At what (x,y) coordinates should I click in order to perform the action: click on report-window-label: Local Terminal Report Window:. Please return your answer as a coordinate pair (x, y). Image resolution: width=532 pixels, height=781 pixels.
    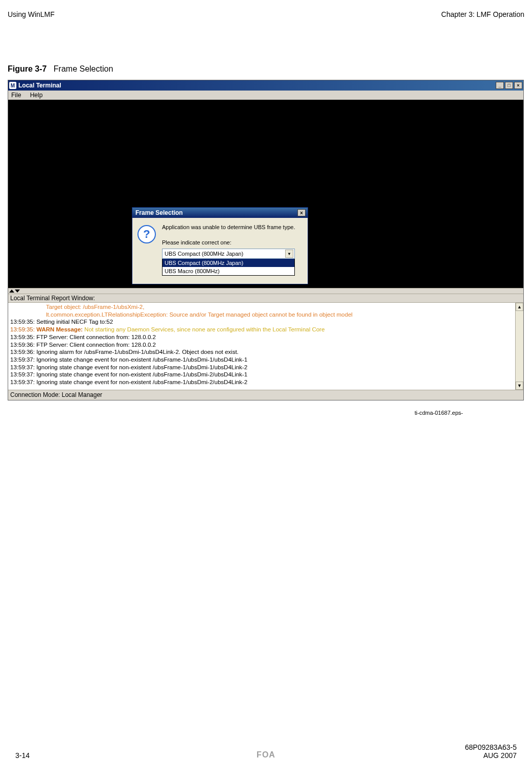
    Looking at the image, I should click on (266, 299).